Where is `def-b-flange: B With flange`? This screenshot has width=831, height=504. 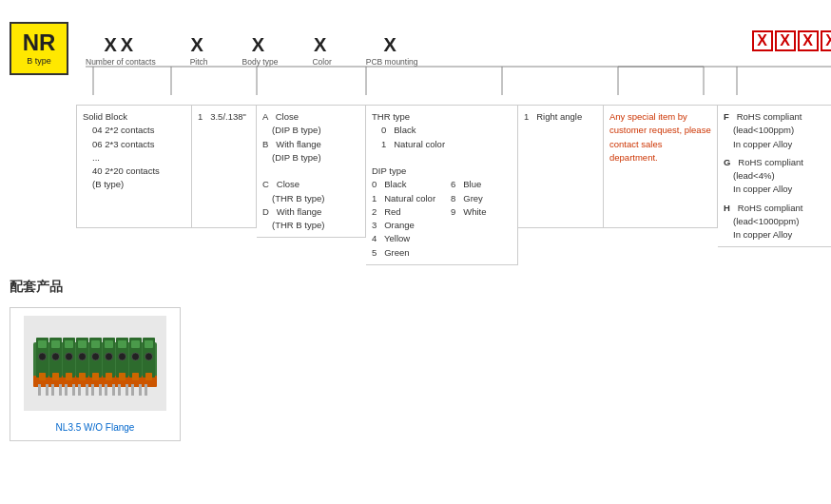 def-b-flange: B With flange is located at coordinates (311, 145).